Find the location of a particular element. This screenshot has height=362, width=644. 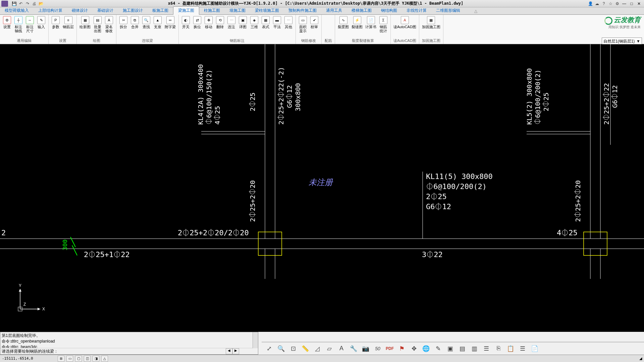

rb-flip: ⟲翻转 is located at coordinates (220, 22).